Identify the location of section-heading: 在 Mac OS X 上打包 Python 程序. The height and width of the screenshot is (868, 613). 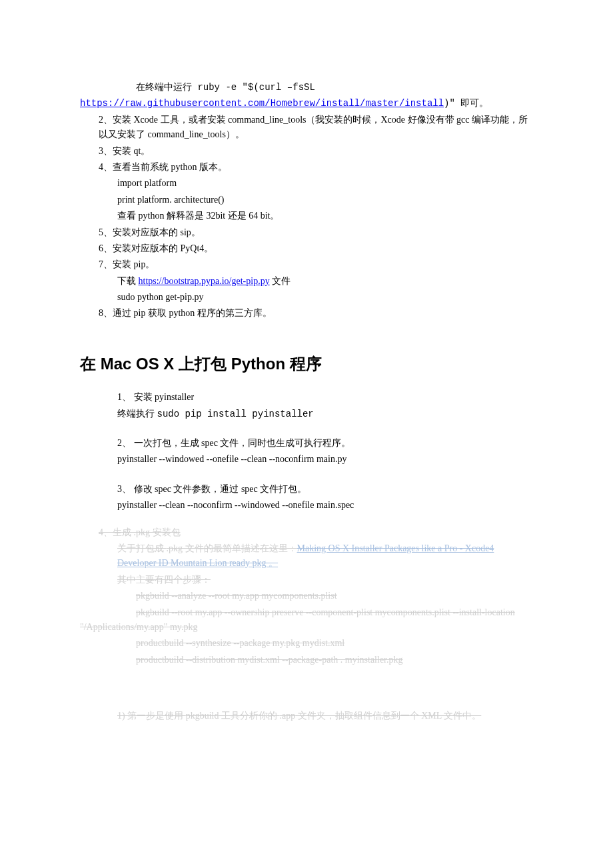
(306, 364).